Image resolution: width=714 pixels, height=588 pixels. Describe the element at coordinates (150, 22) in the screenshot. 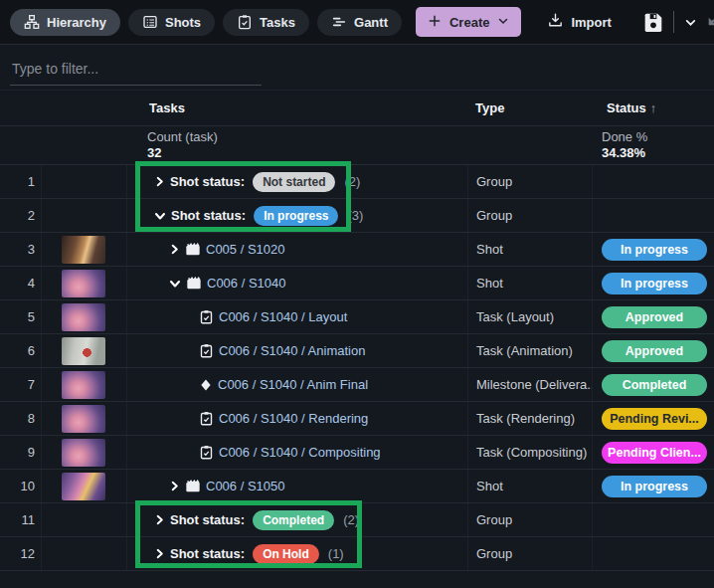

I see `list-icon` at that location.